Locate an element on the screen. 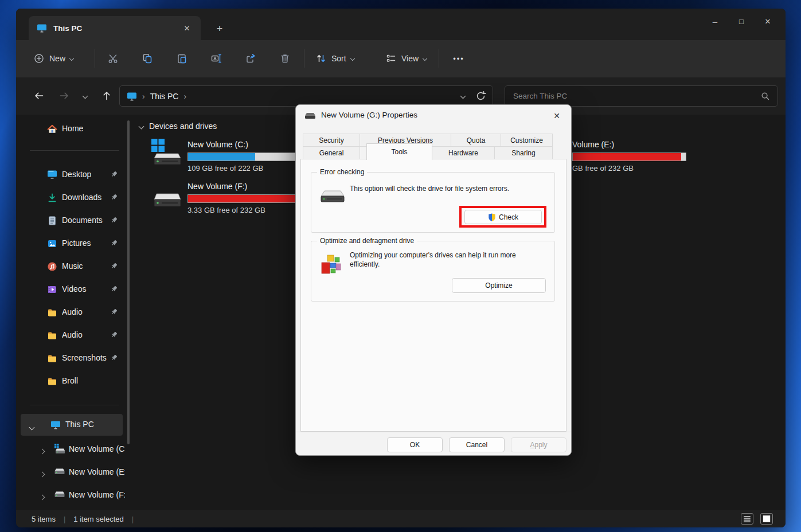 This screenshot has height=532, width=801. tab-sharing: Sharing is located at coordinates (523, 152).